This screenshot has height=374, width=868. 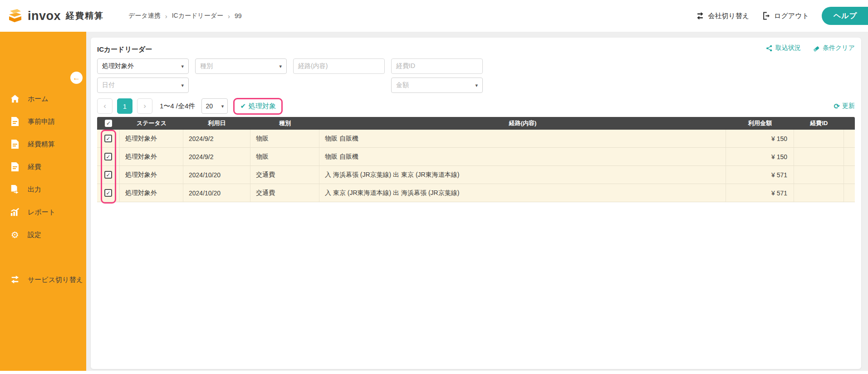 I want to click on expense-id-filter-input: 経費ID, so click(x=437, y=66).